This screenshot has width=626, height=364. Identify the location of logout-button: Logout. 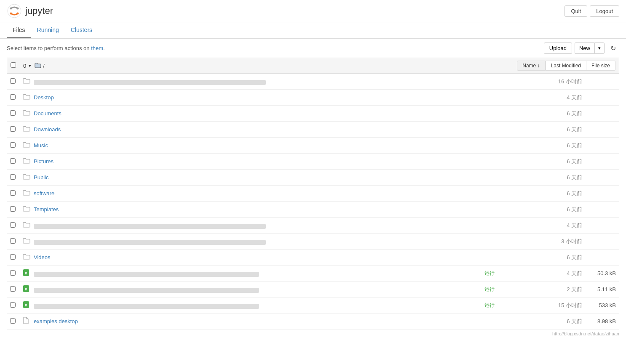
(605, 11).